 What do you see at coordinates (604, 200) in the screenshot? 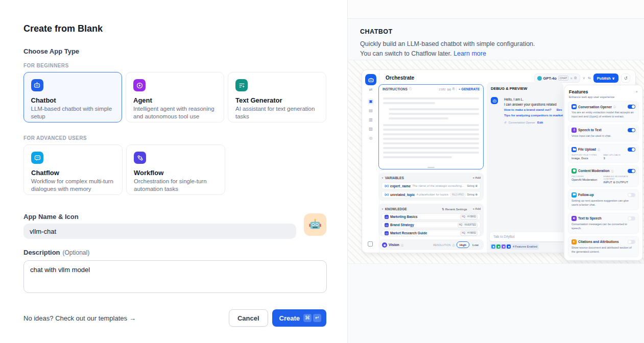
I see `feature-item-follow-up: Follow-up Setting up next questions sugg…` at bounding box center [604, 200].